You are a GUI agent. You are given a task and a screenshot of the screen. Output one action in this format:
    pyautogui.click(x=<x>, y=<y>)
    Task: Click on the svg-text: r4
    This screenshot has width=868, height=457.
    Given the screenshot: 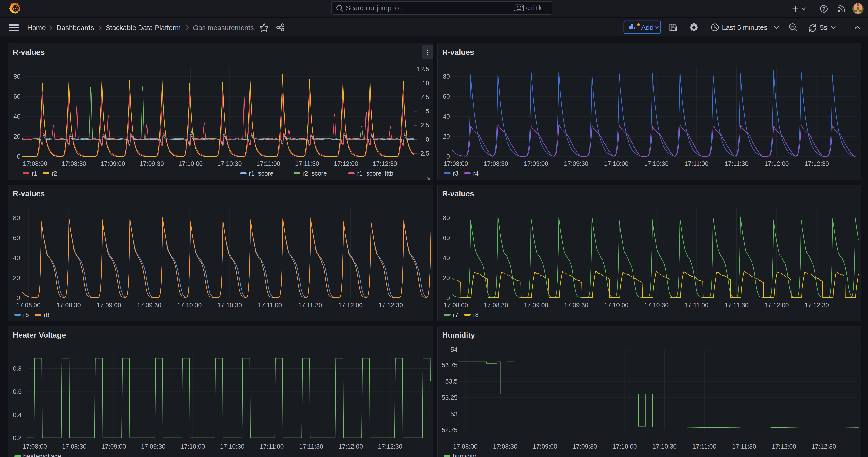 What is the action you would take?
    pyautogui.click(x=476, y=173)
    